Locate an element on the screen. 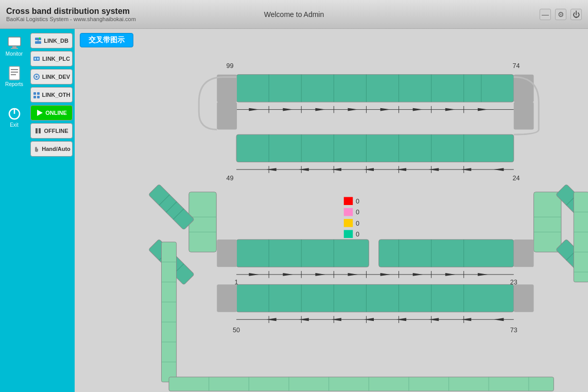 This screenshot has width=588, height=392. subtitle: BaoKai Logistics System - www.shanghaibo… is located at coordinates (71, 19).